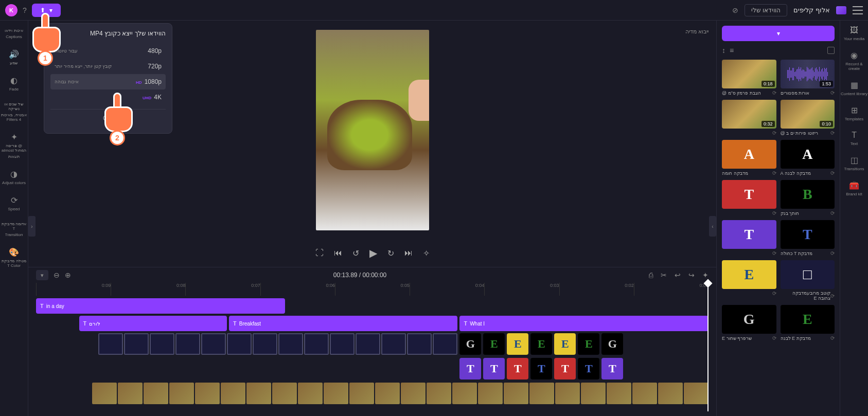 The height and width of the screenshot is (416, 868). I want to click on split-icon: ⎙, so click(651, 275).